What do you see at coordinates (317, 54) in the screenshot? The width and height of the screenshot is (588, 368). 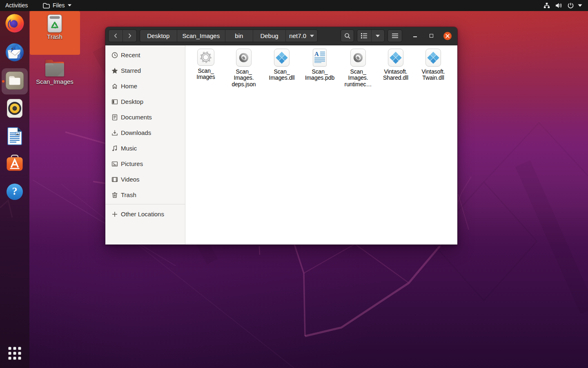 I see `svg-text: A` at bounding box center [317, 54].